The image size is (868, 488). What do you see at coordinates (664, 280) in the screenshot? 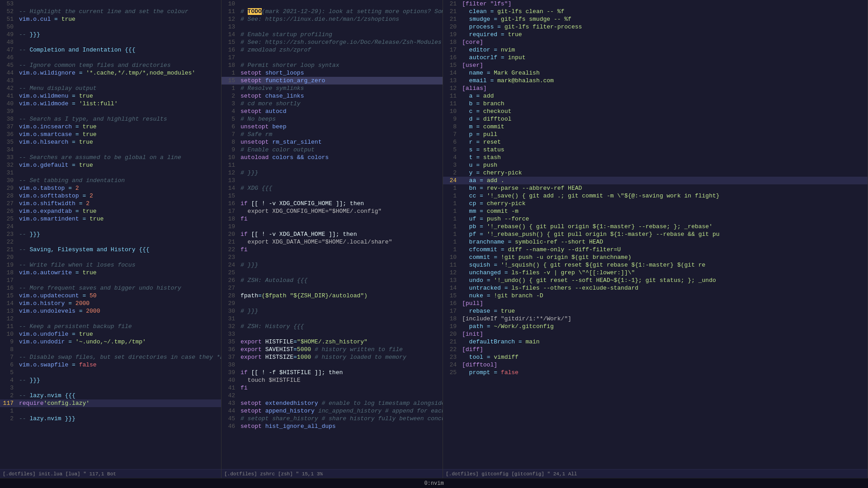
I see `line-content: undo = '!_undo() { git reset --soft HEAD…` at bounding box center [664, 280].